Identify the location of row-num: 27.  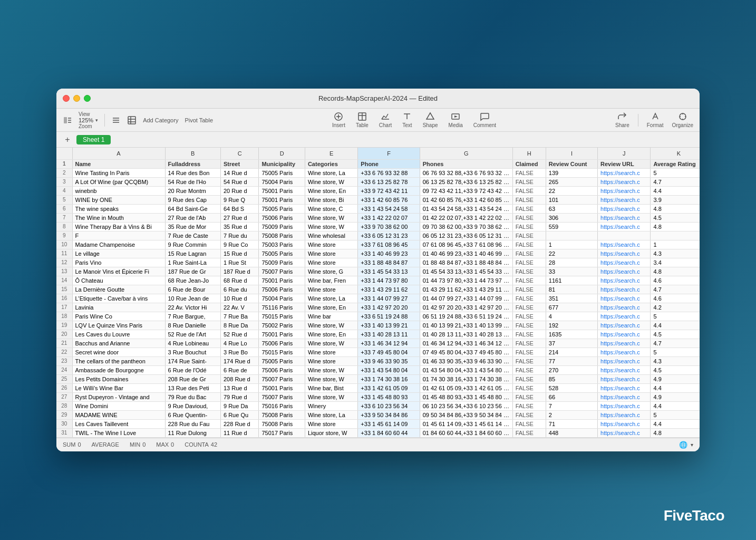
(64, 397).